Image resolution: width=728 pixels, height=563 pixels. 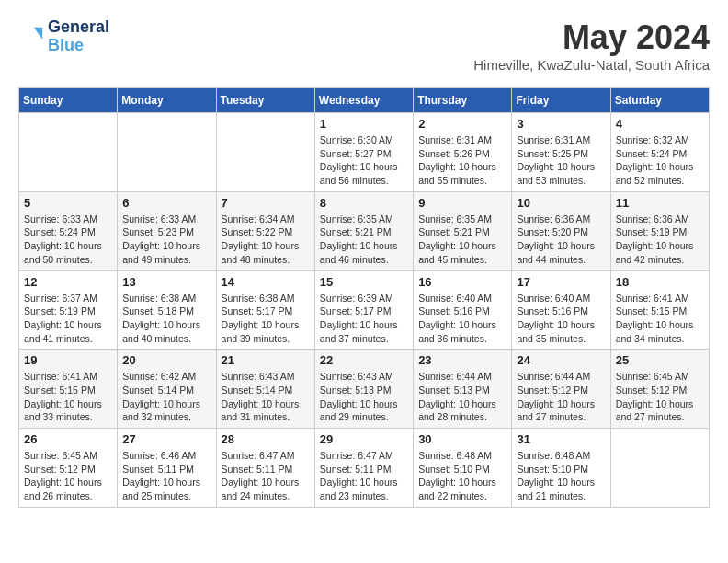 I want to click on calendar-cell: 8Sunrise: 6:35 AMSunset: 5:21 PMDaylight…, so click(x=364, y=231).